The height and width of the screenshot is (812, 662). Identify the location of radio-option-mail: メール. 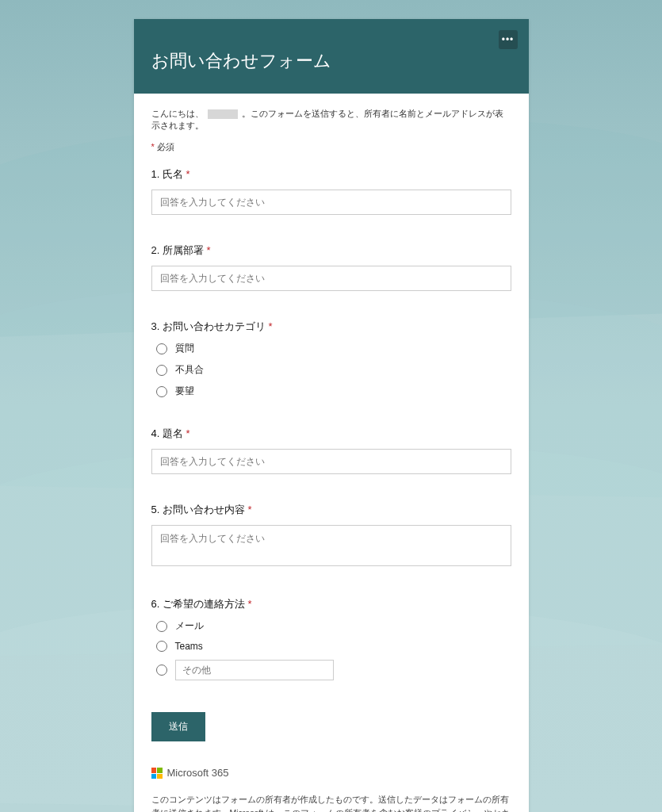
(334, 626).